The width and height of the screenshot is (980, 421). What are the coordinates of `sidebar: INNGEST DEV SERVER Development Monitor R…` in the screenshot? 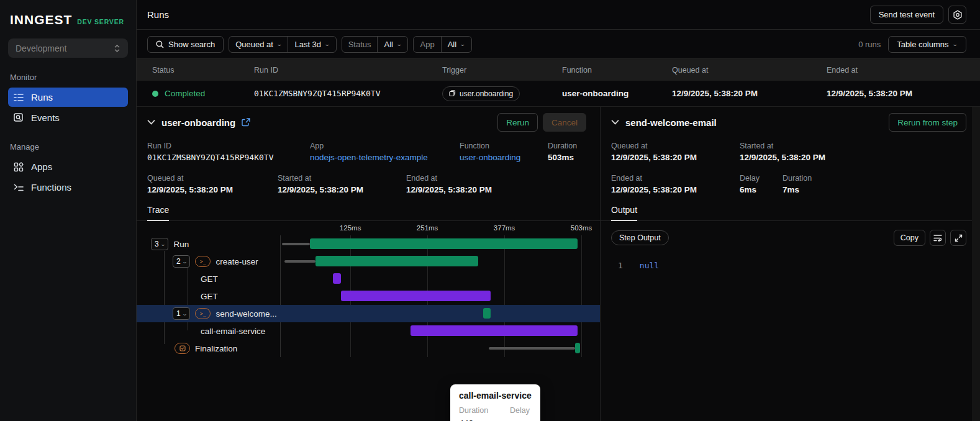 It's located at (68, 210).